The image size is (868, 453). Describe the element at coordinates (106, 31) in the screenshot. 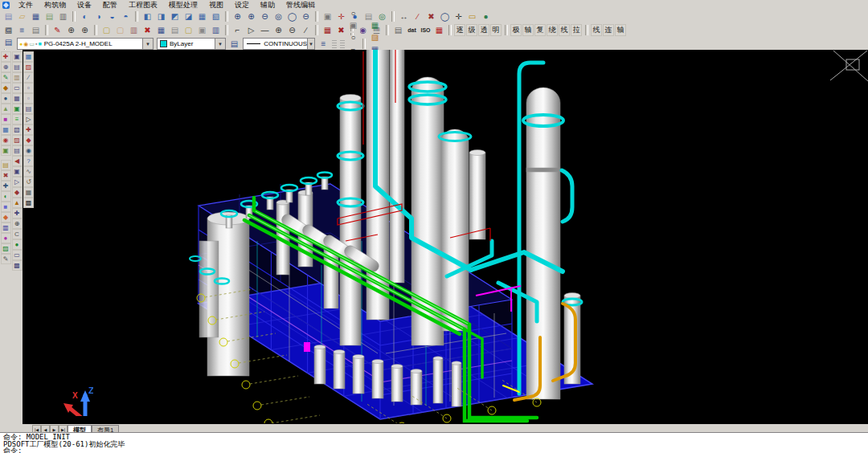

I see `box-a-icon: ▢` at that location.